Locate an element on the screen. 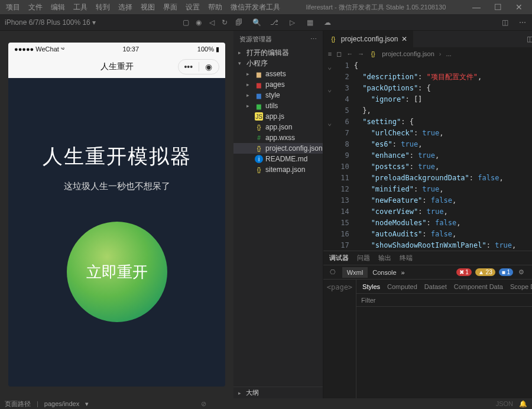 The height and width of the screenshot is (409, 532). bookmark-icon: ◻ is located at coordinates (339, 54).